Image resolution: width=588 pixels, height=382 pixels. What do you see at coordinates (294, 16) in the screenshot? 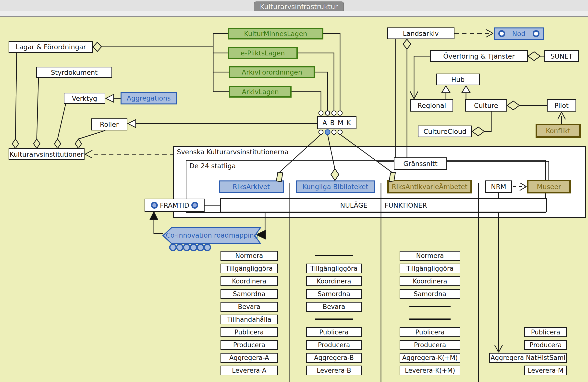
I see `chrome-divider` at bounding box center [294, 16].